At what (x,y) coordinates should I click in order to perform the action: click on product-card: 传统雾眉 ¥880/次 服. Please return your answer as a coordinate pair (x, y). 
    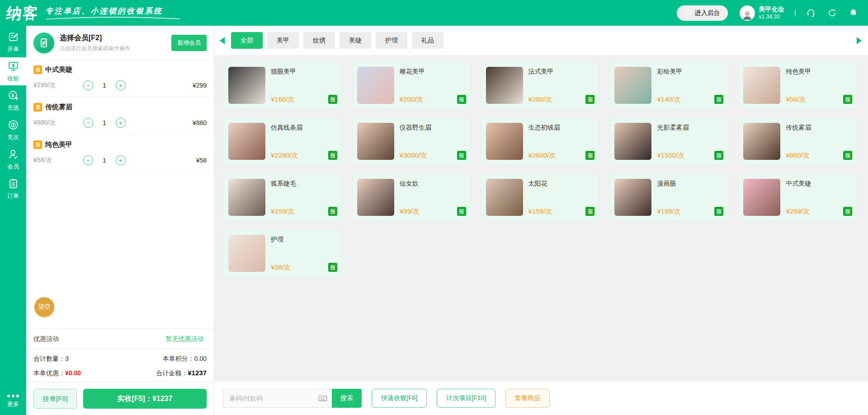
    Looking at the image, I should click on (797, 141).